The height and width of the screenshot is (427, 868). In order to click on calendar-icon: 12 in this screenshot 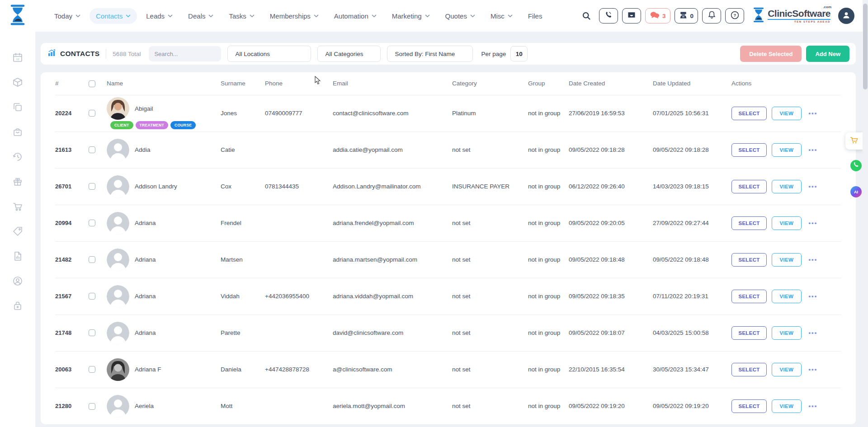, I will do `click(18, 57)`.